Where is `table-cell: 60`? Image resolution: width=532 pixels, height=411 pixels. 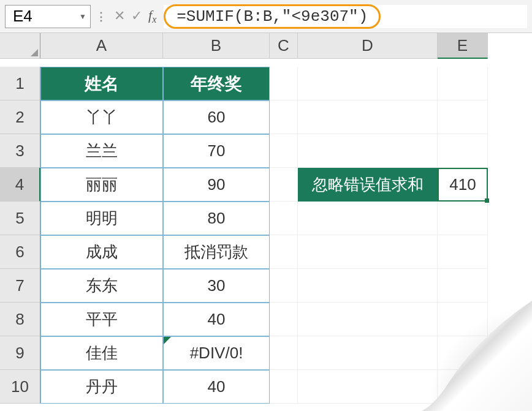
table-cell: 60 is located at coordinates (216, 118).